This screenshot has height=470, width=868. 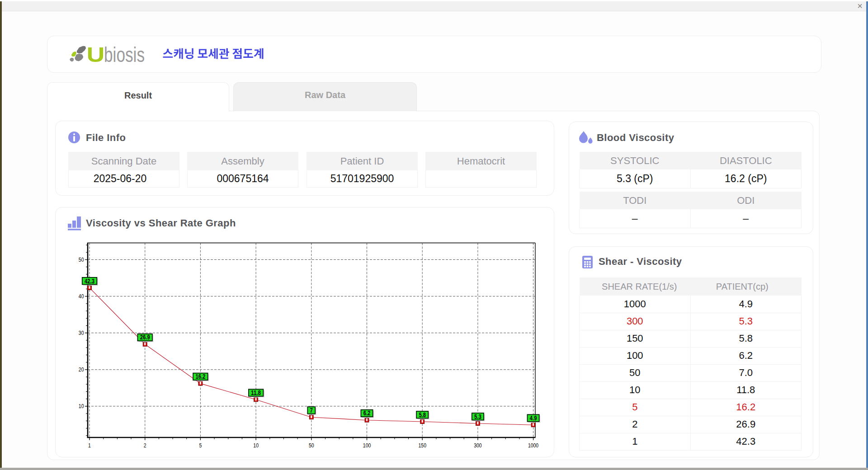 What do you see at coordinates (145, 337) in the screenshot?
I see `svg-text: 26.9` at bounding box center [145, 337].